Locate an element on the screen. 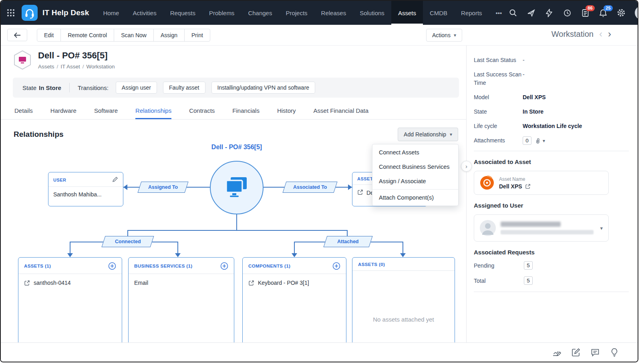  tab-details: Details is located at coordinates (24, 110).